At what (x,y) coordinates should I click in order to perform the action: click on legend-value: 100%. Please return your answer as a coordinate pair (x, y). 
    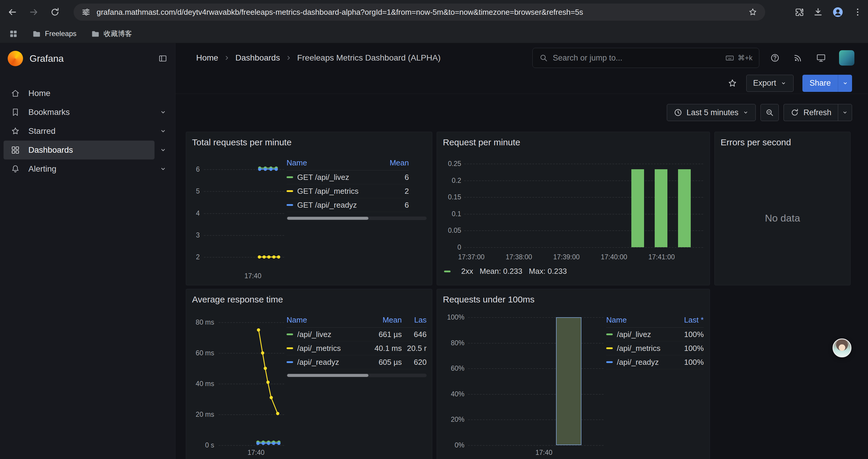
    Looking at the image, I should click on (687, 362).